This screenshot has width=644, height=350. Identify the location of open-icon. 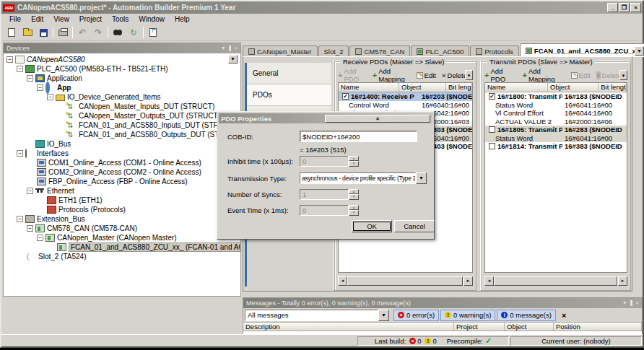
(27, 32).